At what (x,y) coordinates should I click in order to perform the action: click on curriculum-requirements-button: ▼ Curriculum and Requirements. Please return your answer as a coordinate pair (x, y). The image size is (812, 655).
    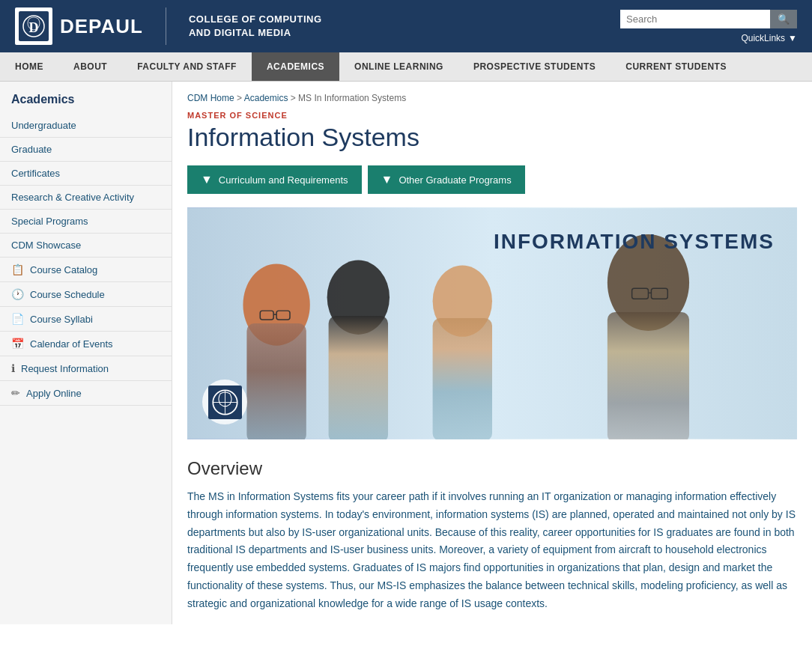
    Looking at the image, I should click on (274, 180).